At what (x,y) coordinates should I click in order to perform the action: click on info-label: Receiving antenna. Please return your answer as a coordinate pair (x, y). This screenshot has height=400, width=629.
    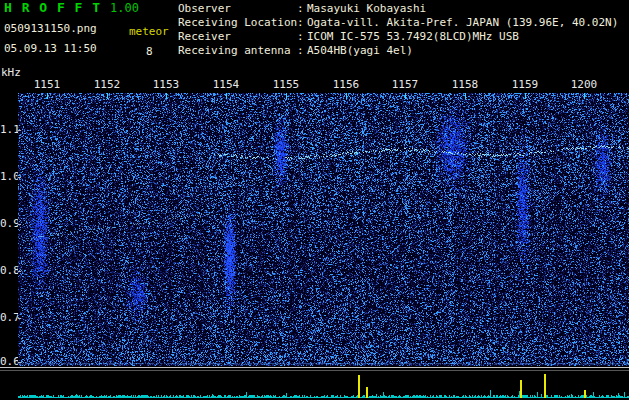
    Looking at the image, I should click on (238, 51).